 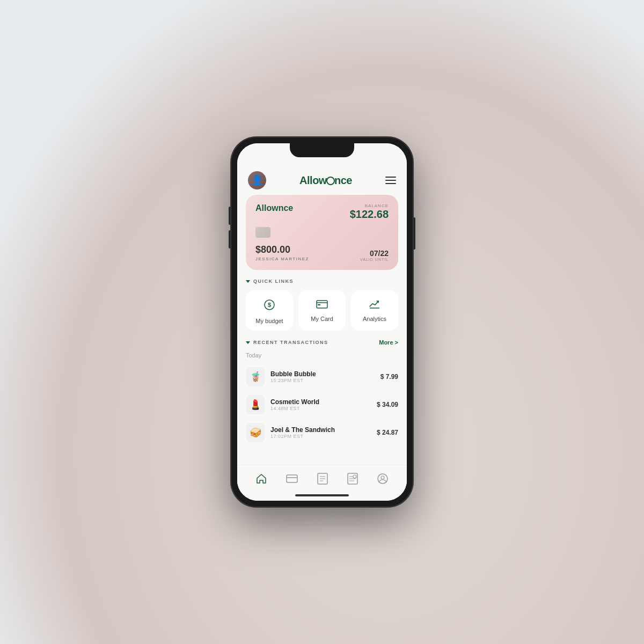 I want to click on quick-link-budget-label: My budget, so click(x=269, y=321).